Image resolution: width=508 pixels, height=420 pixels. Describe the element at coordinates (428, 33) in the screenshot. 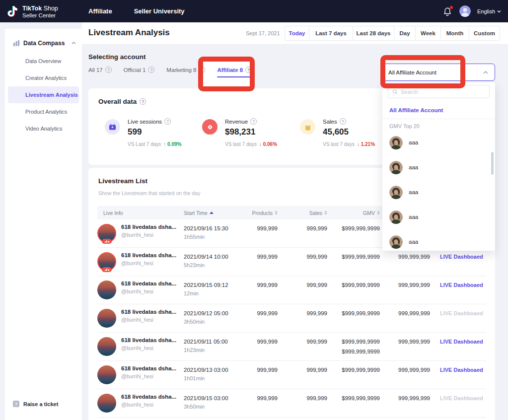

I see `range-week: Week` at that location.